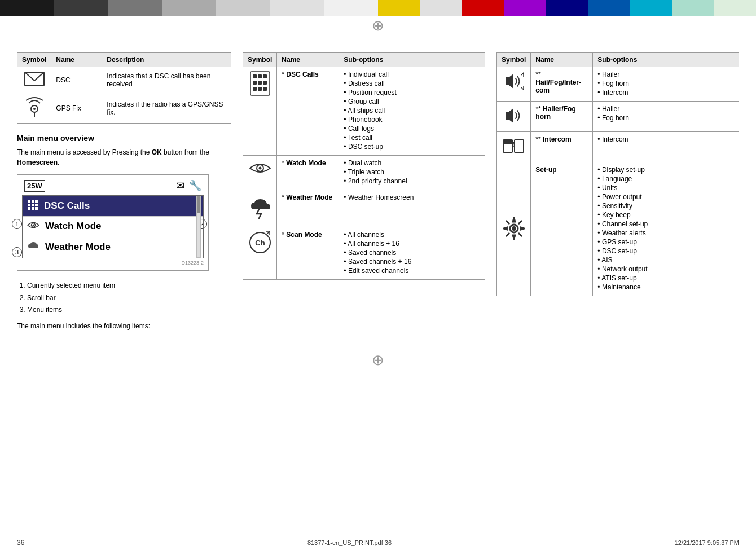  What do you see at coordinates (618, 147) in the screenshot?
I see `table-row-intercom: ** Intercom Intercom` at bounding box center [618, 147].